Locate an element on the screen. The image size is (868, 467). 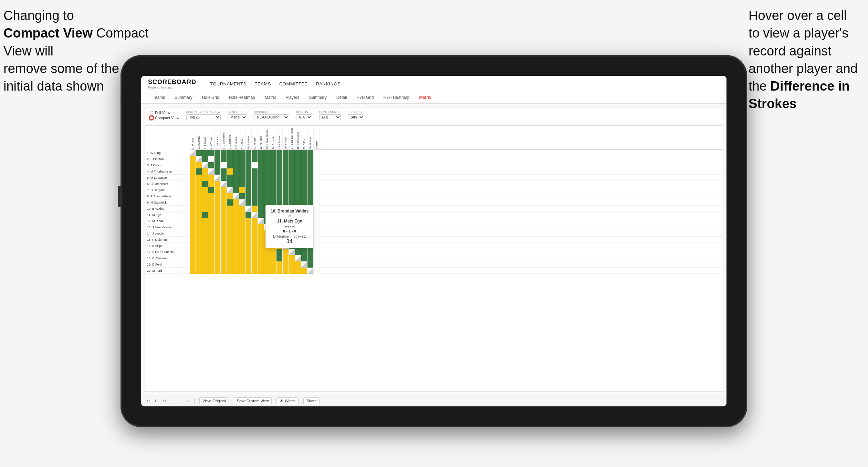
settings-icon: ⊙ is located at coordinates (188, 401).